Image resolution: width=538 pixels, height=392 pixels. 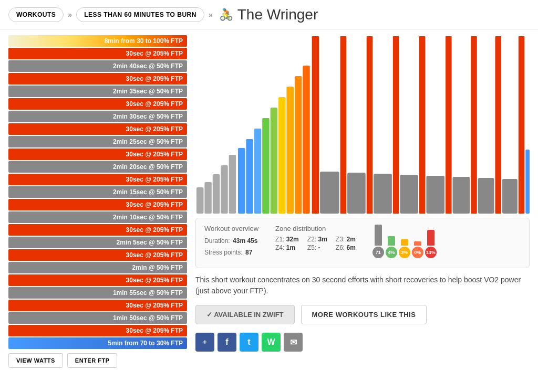 I want to click on duration-value: 43m 45s, so click(x=245, y=241).